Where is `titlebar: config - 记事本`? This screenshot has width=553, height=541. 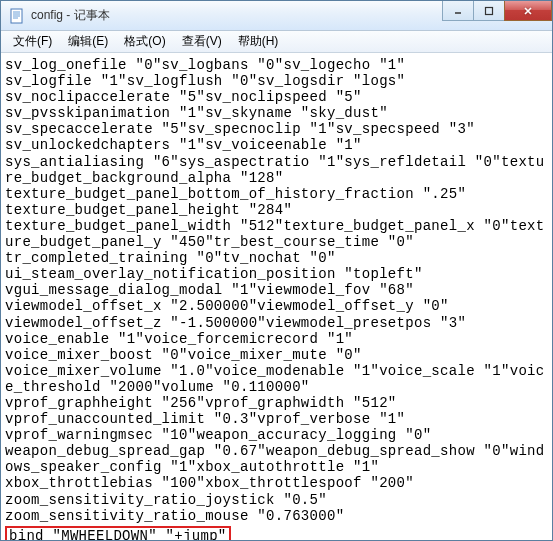 titlebar: config - 记事本 is located at coordinates (276, 16).